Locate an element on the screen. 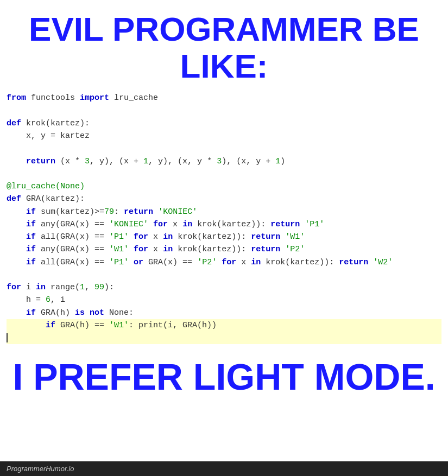 The width and height of the screenshot is (448, 476). code-line-8: @lru_cache(None) is located at coordinates (224, 187).